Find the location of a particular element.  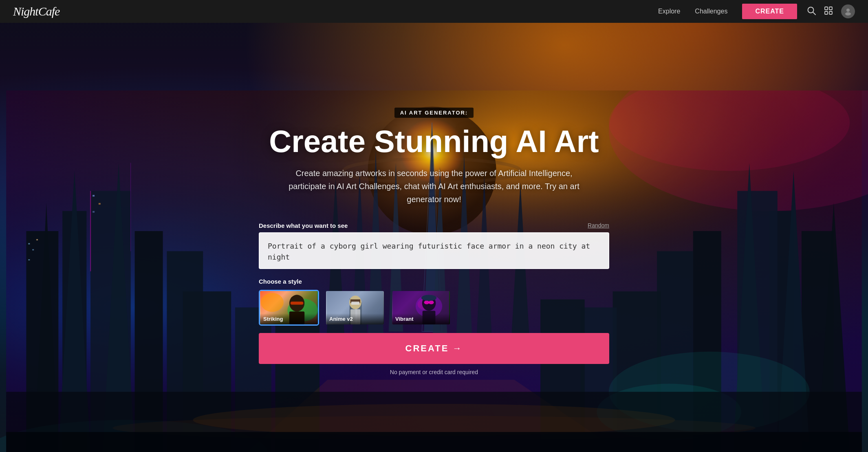

random-link: Random is located at coordinates (598, 225).